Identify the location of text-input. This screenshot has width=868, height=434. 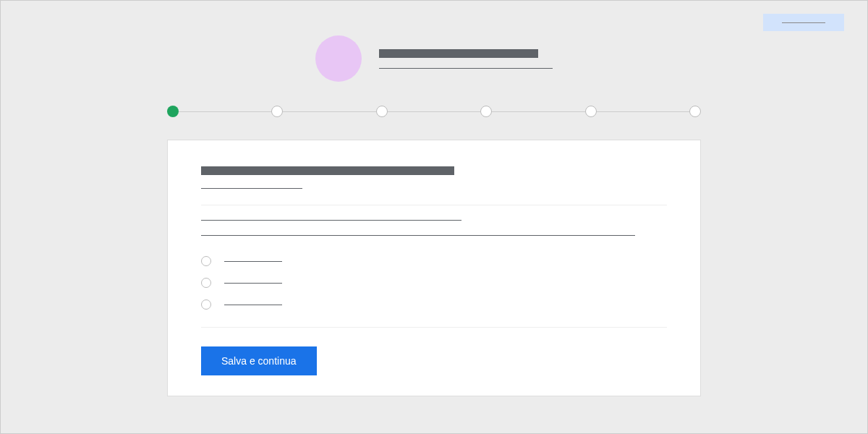
(418, 236).